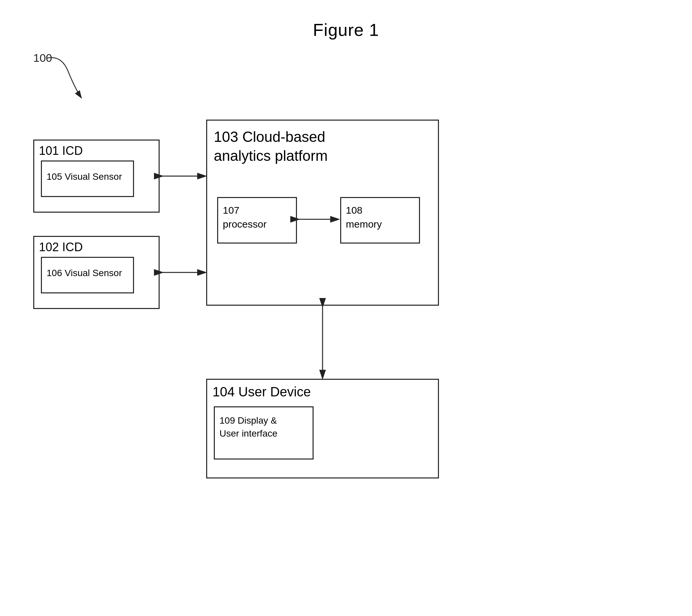 The height and width of the screenshot is (616, 692). I want to click on page-title: Figure 1, so click(346, 20).